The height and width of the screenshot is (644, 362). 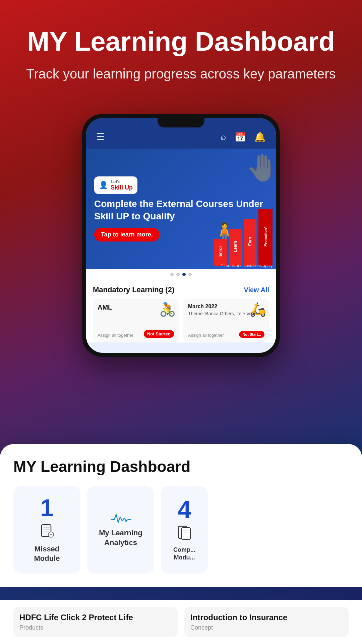 I want to click on bottom-course-name-1: HDFC Life Click 2 Protect Life, so click(x=96, y=618).